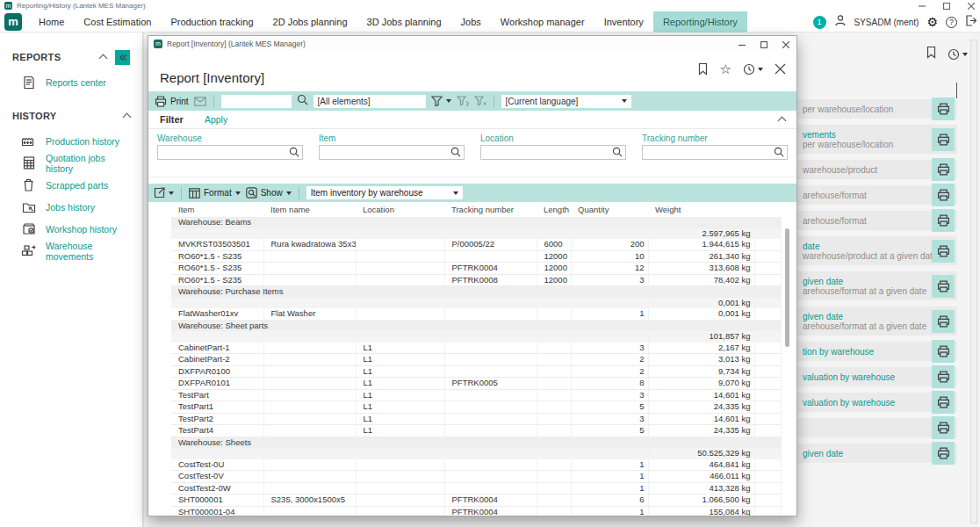  Describe the element at coordinates (764, 44) in the screenshot. I see `report-maximize-icon` at that location.